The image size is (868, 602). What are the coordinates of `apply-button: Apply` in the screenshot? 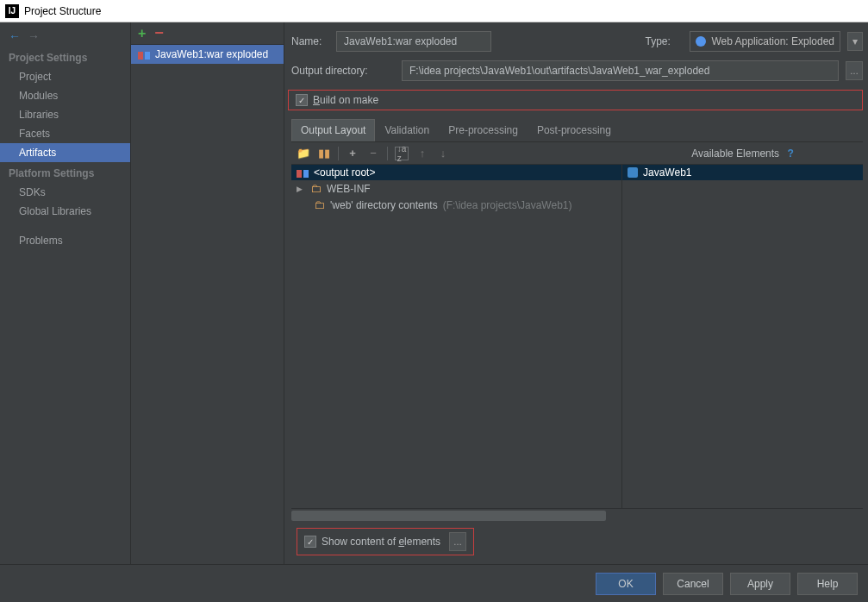 It's located at (760, 584).